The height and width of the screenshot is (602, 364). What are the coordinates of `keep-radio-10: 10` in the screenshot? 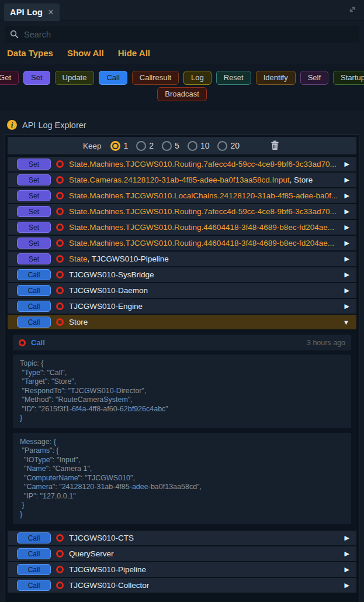 It's located at (199, 146).